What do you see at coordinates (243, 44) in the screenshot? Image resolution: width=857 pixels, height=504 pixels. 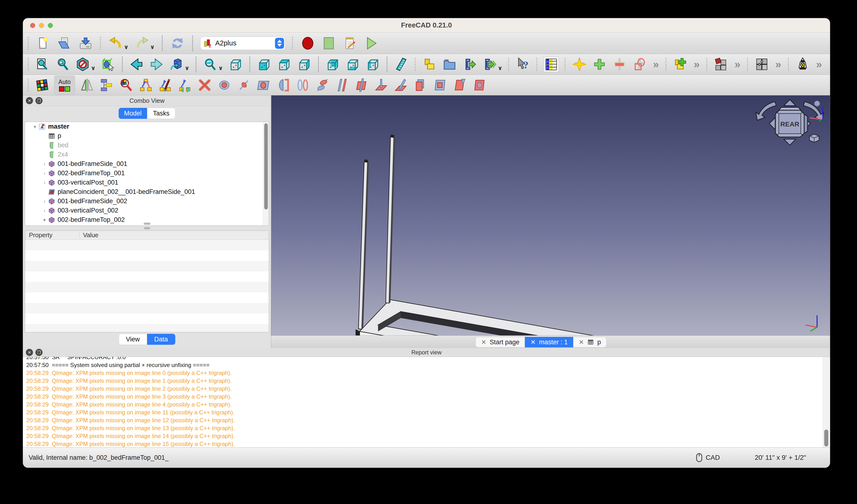 I see `workbench-selector: 2 A2plus` at bounding box center [243, 44].